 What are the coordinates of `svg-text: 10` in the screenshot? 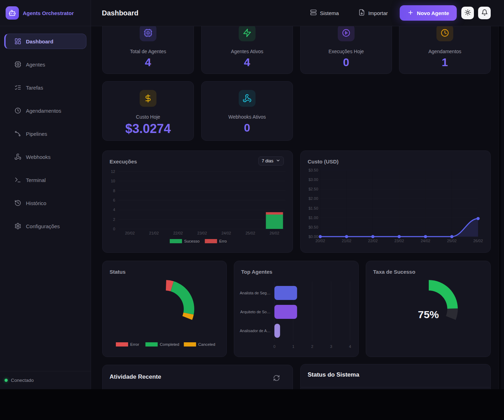 It's located at (113, 181).